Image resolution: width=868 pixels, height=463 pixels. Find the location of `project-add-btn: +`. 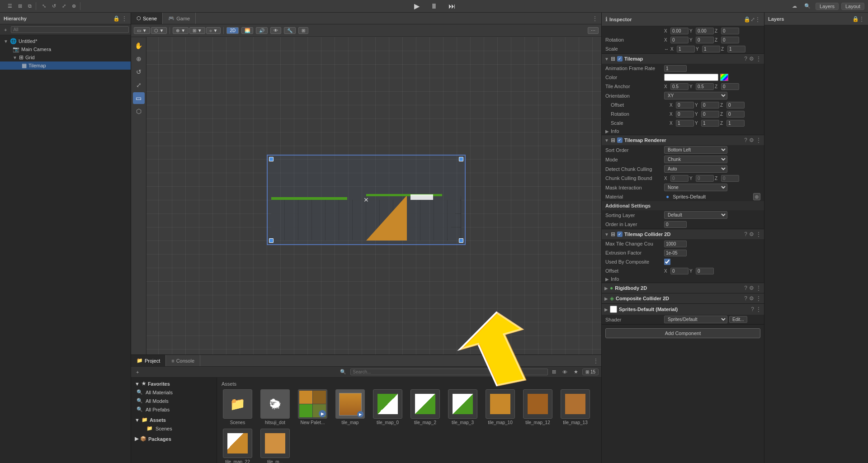

project-add-btn: + is located at coordinates (137, 372).